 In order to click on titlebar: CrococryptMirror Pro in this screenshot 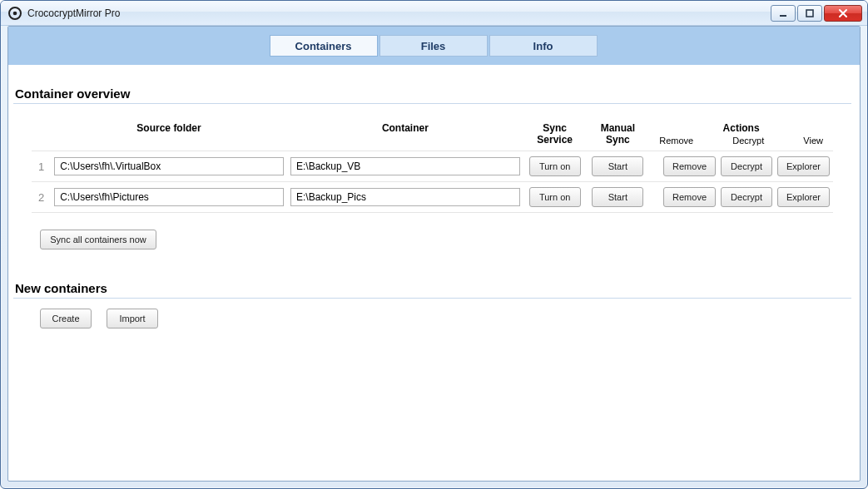, I will do `click(434, 13)`.